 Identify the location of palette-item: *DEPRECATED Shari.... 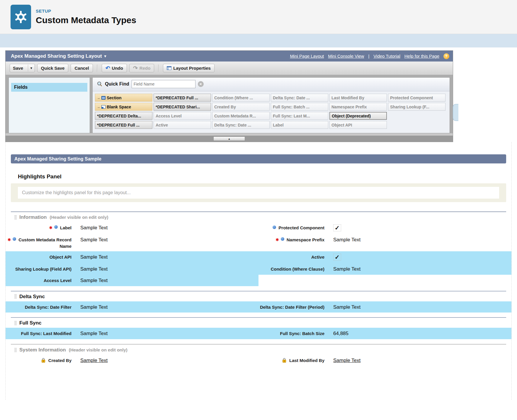
(182, 107).